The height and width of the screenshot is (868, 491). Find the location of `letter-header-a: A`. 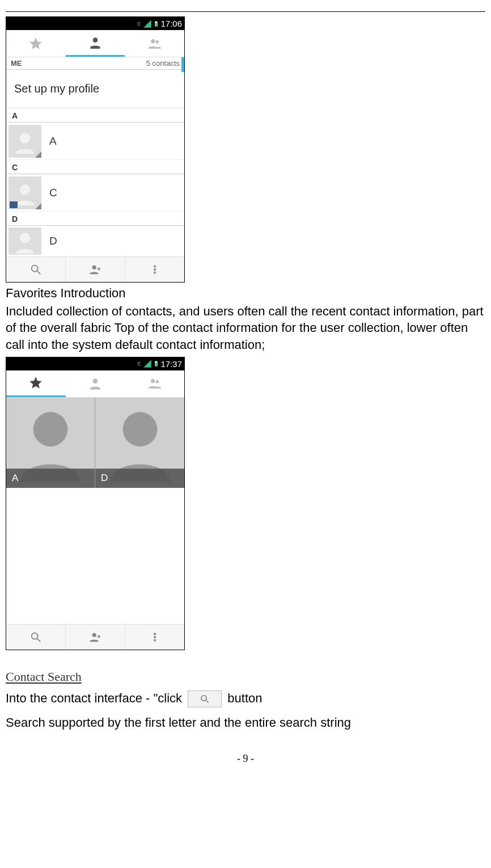

letter-header-a: A is located at coordinates (95, 116).